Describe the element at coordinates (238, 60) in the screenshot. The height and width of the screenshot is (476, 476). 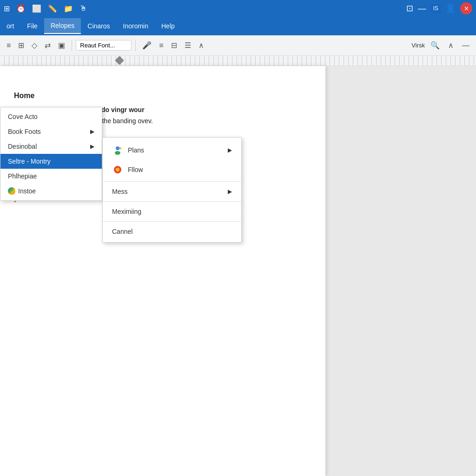
I see `ruler-marks` at that location.